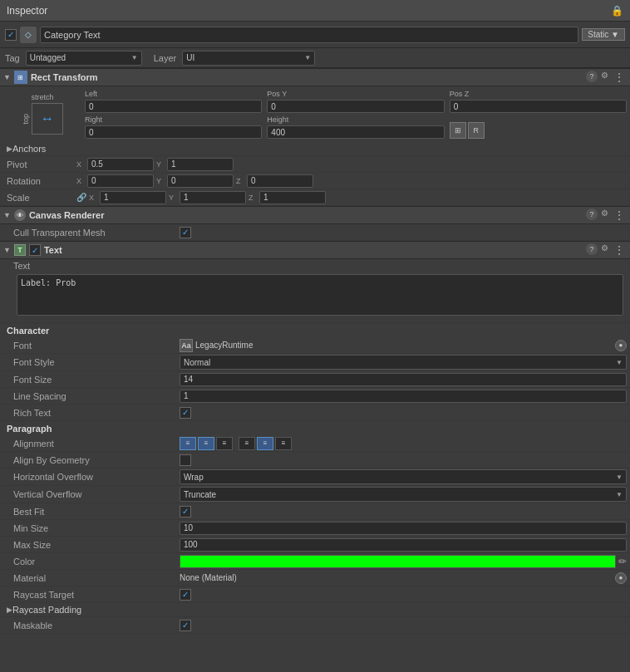 The height and width of the screenshot is (672, 630). Describe the element at coordinates (315, 562) in the screenshot. I see `color-row: Color ✏` at that location.